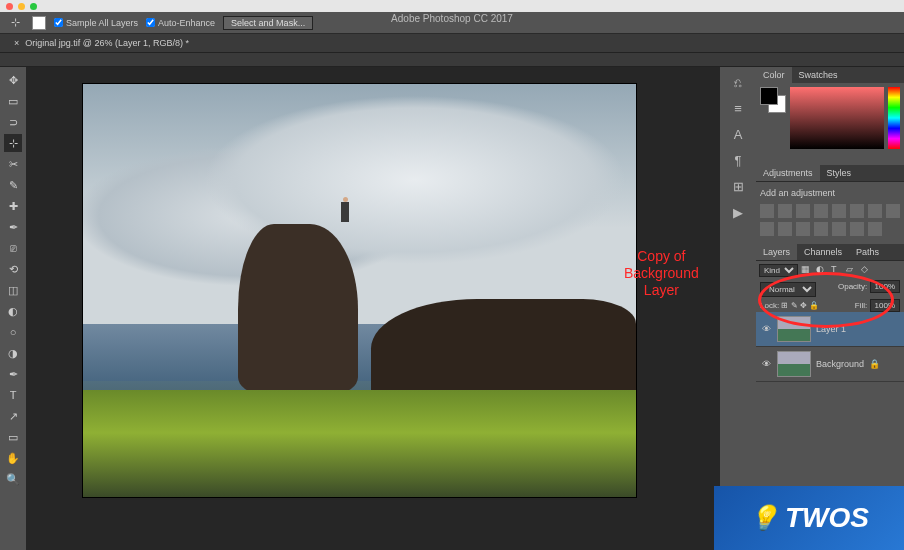 This screenshot has width=904, height=550. Describe the element at coordinates (837, 270) in the screenshot. I see `filter-type-icon: T` at that location.